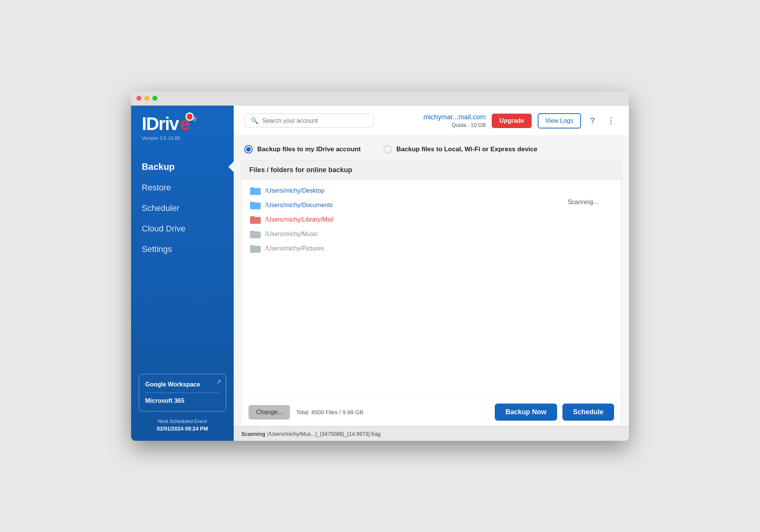 The image size is (760, 532). Describe the element at coordinates (219, 382) in the screenshot. I see `external-link-icon: ↗` at that location.